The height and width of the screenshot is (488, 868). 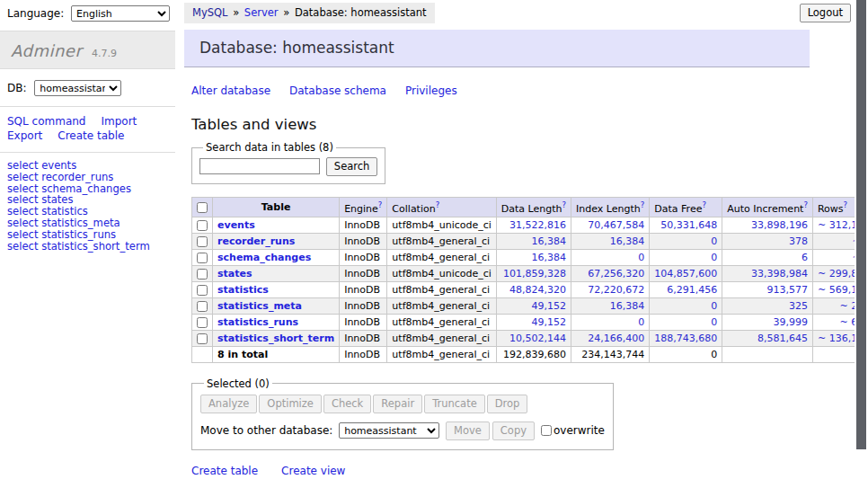 What do you see at coordinates (202, 208) in the screenshot?
I see `select-all-checkbox` at bounding box center [202, 208].